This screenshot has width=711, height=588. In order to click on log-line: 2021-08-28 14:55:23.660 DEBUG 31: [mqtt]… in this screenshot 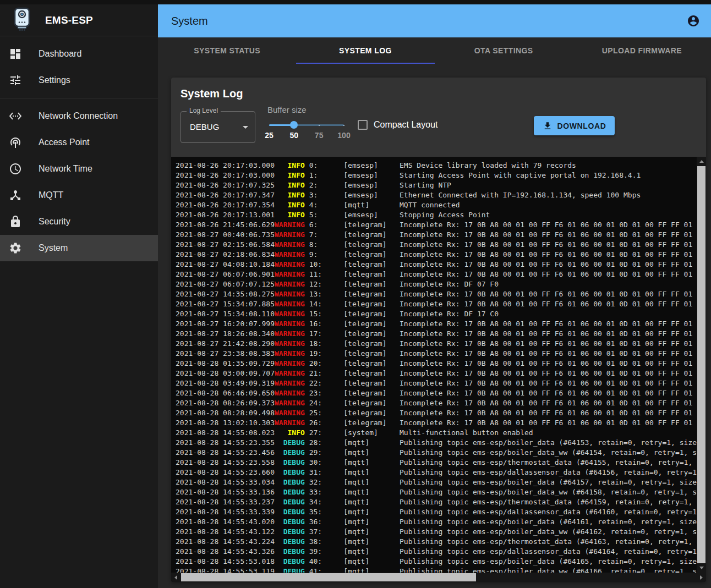, I will do `click(440, 472)`.